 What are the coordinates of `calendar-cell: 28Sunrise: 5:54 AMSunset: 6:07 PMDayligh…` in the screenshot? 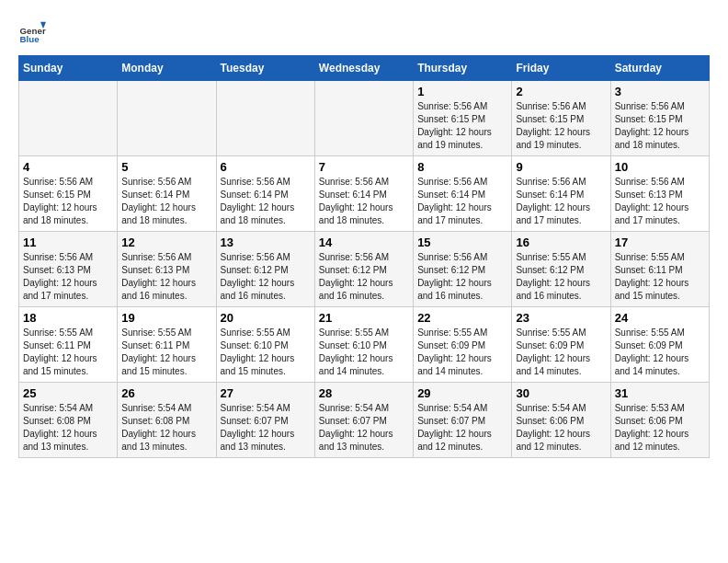 It's located at (364, 420).